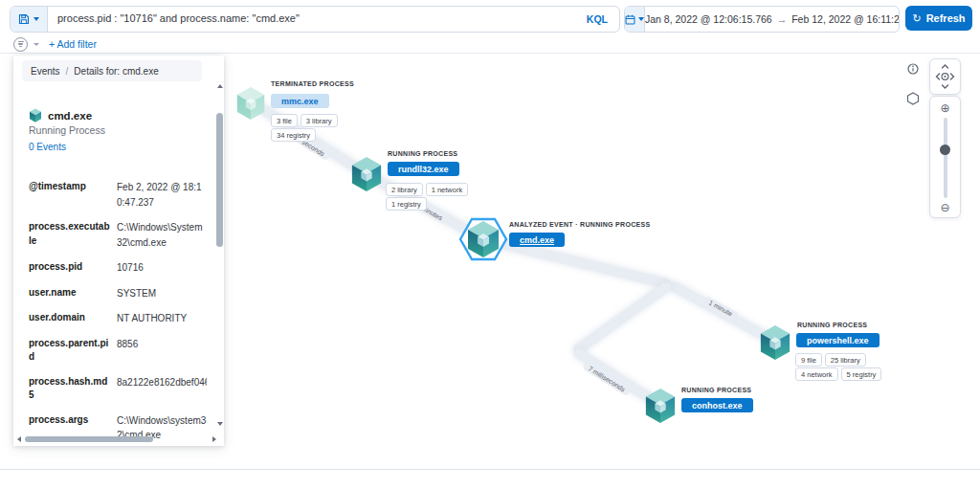 The width and height of the screenshot is (980, 489). I want to click on node-name-pill-rundll32: rundll32.exe, so click(423, 168).